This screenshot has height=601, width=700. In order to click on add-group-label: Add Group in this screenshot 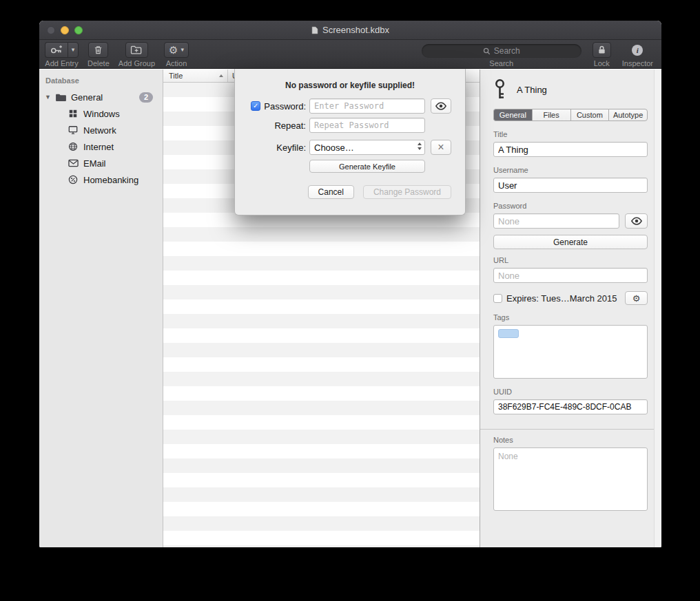, I will do `click(136, 63)`.